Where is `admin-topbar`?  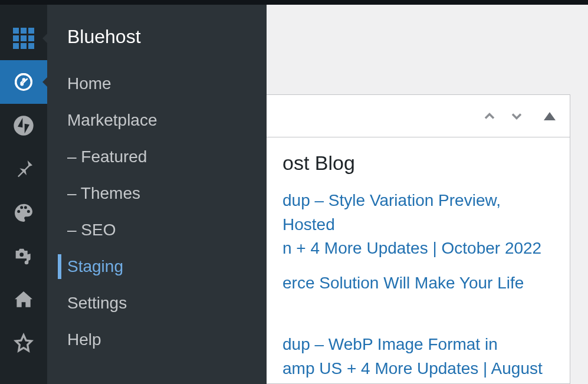
admin-topbar is located at coordinates (294, 2).